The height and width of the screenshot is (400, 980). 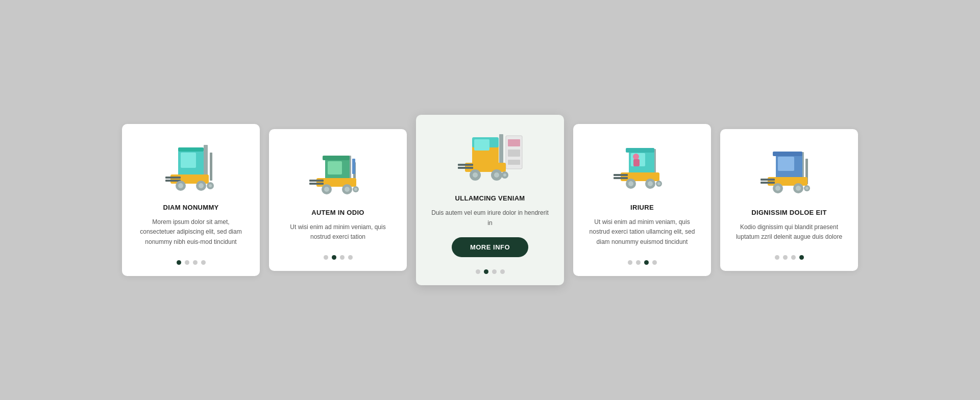 What do you see at coordinates (338, 255) in the screenshot?
I see `card-2-dots` at bounding box center [338, 255].